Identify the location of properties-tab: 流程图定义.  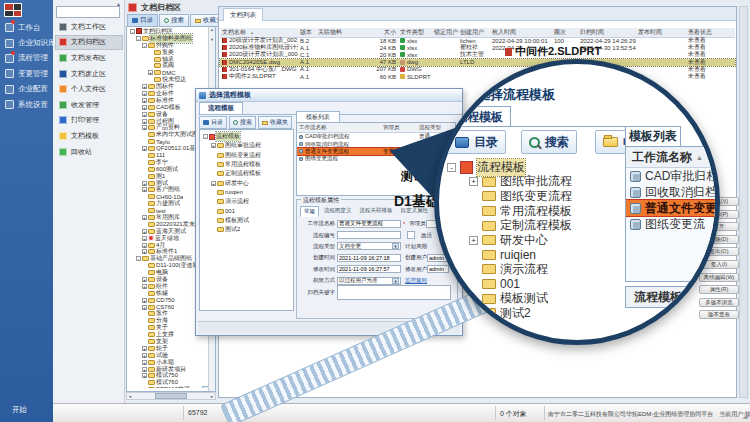
(338, 212).